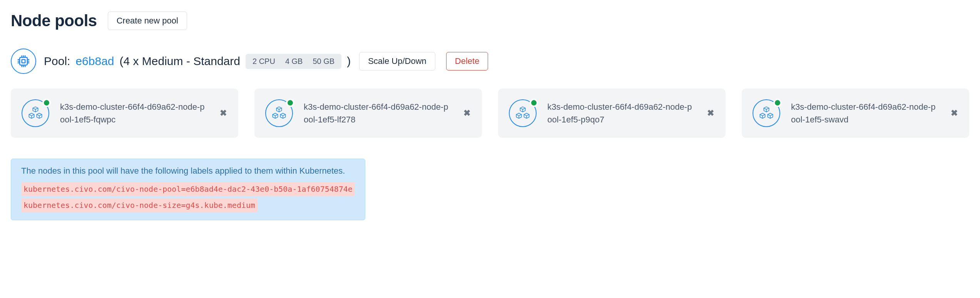 The image size is (980, 298). Describe the element at coordinates (264, 62) in the screenshot. I see `spec-cpu: 2 CPU` at that location.